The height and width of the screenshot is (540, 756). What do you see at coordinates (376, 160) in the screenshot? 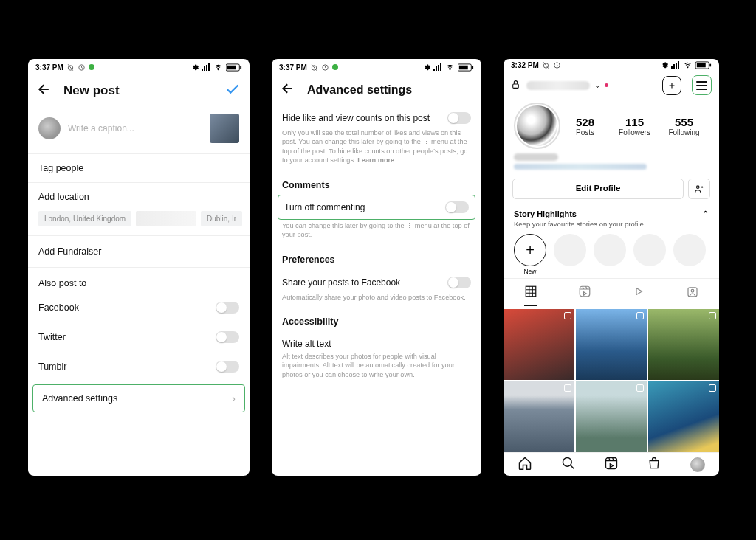
I see `learn-more-link: Learn more` at bounding box center [376, 160].